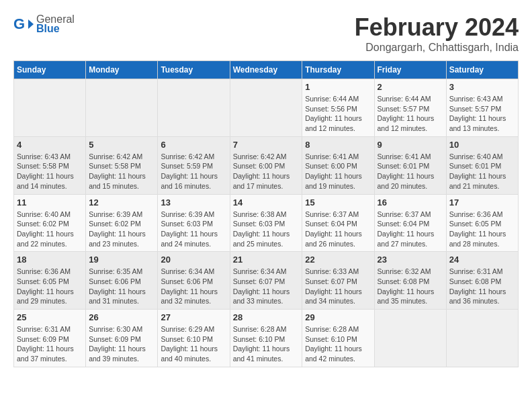 This screenshot has height=411, width=532. Describe the element at coordinates (266, 165) in the screenshot. I see `calendar-cell: 7Sunrise: 6:42 AM Sunset: 6:00 PM Daylig…` at that location.